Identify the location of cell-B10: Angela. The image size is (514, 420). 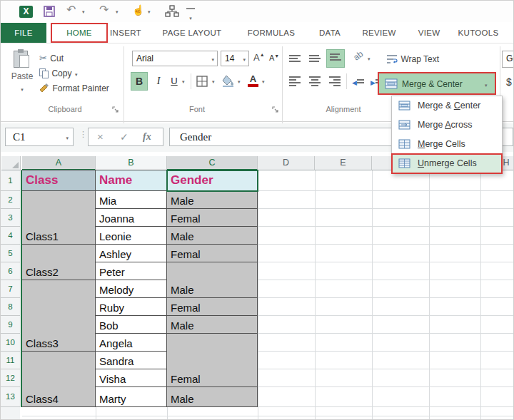
(131, 342).